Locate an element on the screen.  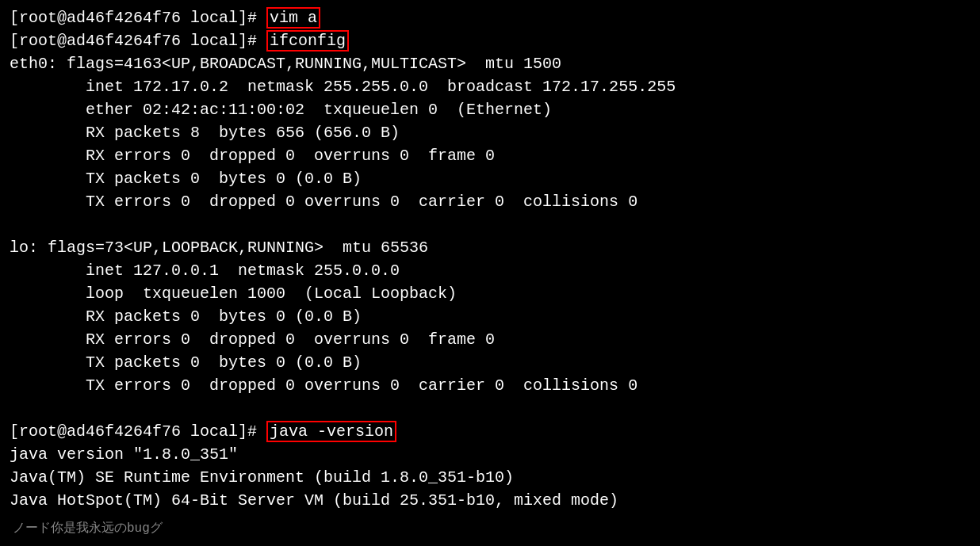
terminal-line-eth0_tx_errors: TX errors 0 dropped 0 overruns 0 carrier… is located at coordinates (490, 201).